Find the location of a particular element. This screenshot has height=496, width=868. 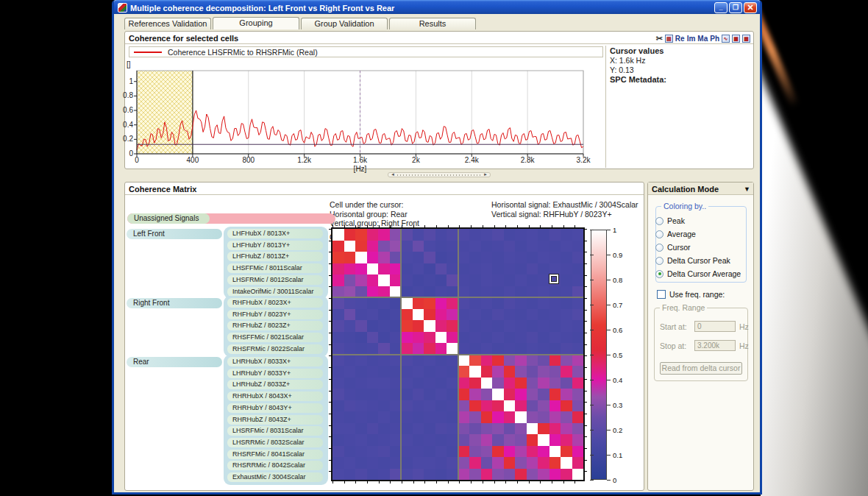

signal-pill: LHFHubX / 8013X+ is located at coordinates (275, 234).